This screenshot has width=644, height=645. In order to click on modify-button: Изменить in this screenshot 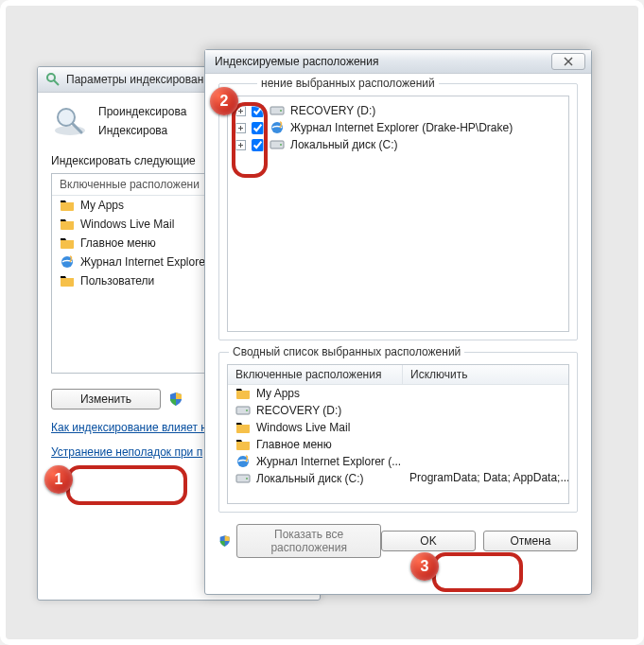, I will do `click(106, 399)`.